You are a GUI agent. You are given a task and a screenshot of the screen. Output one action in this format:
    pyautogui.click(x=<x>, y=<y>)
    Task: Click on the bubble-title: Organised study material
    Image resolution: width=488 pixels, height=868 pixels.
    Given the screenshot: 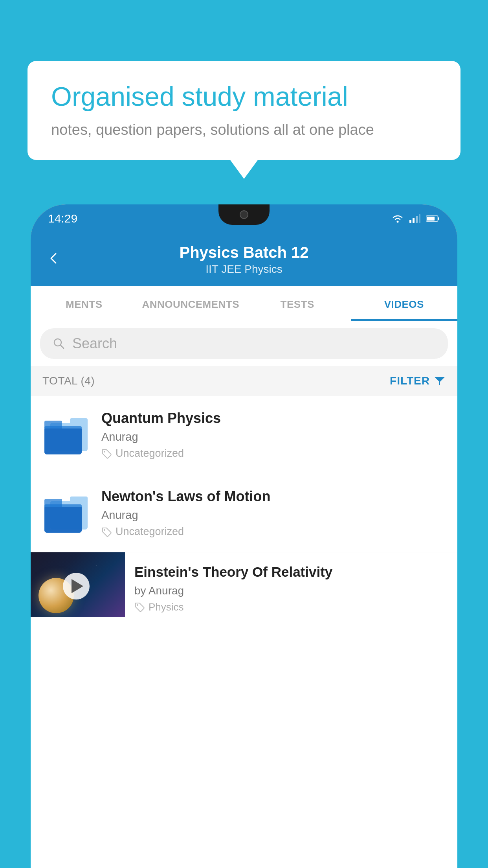 What is the action you would take?
    pyautogui.click(x=244, y=97)
    